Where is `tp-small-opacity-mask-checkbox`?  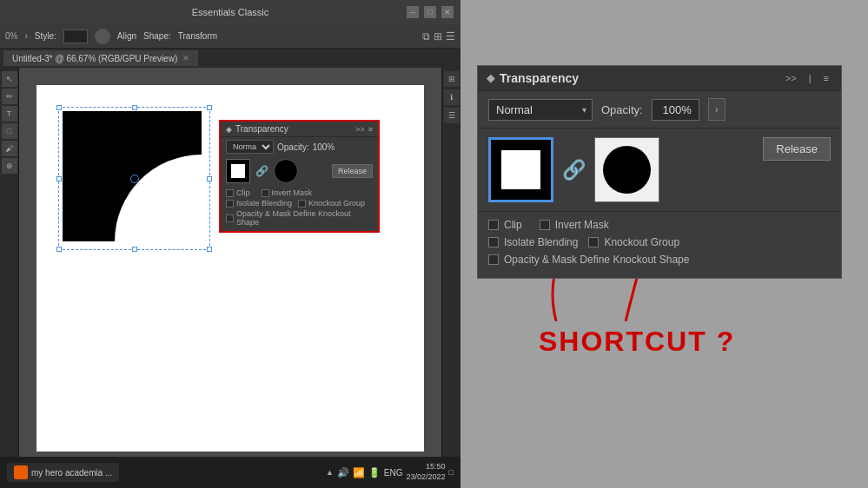 tp-small-opacity-mask-checkbox is located at coordinates (229, 219).